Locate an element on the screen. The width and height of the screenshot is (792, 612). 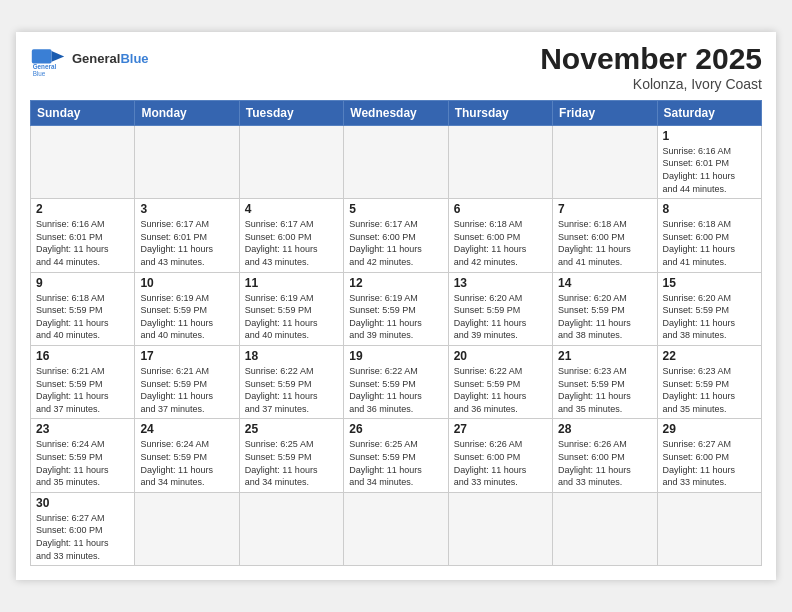
logo-blue: Blue is located at coordinates (134, 58).